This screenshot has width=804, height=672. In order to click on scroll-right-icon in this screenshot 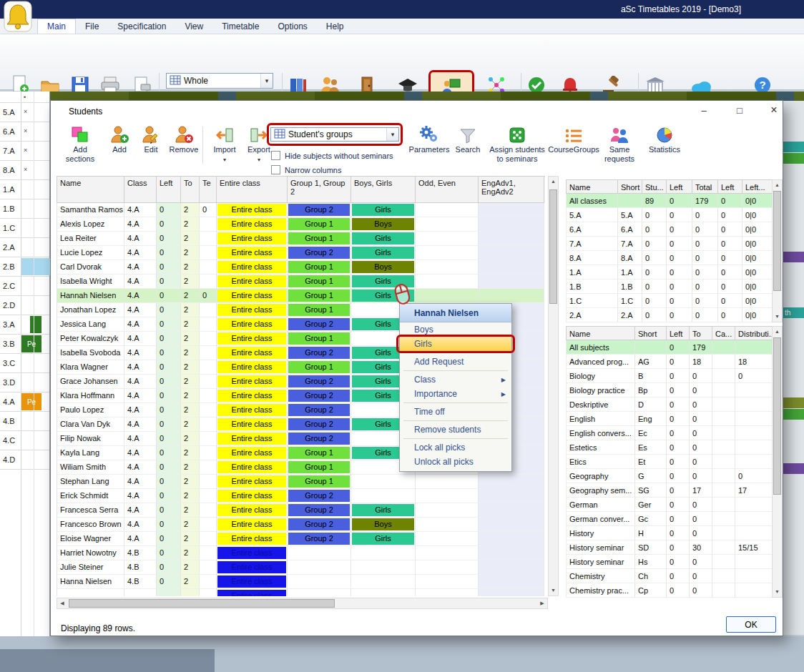, I will do `click(542, 603)`.